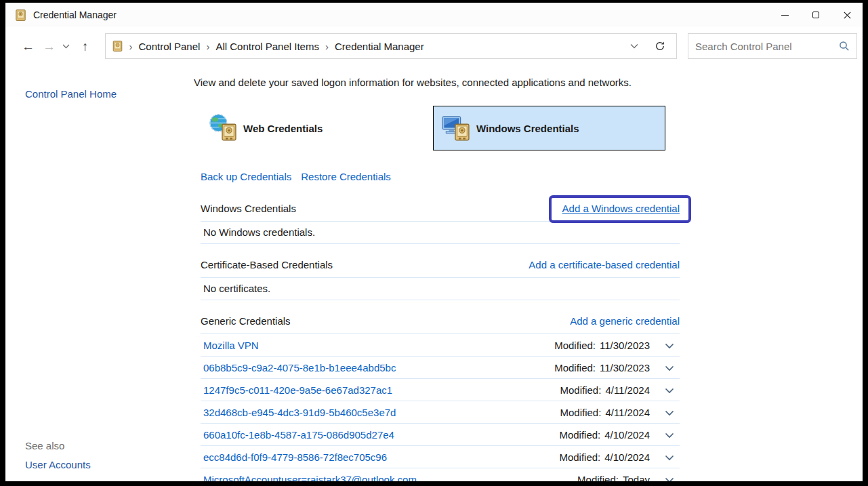 This screenshot has width=868, height=486. Describe the element at coordinates (785, 15) in the screenshot. I see `minimize-icon` at that location.